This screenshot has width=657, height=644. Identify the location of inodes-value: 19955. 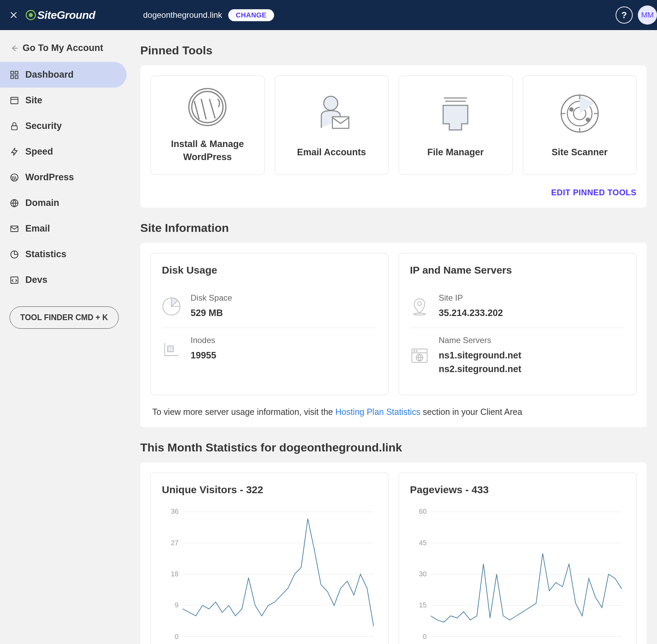
(203, 356).